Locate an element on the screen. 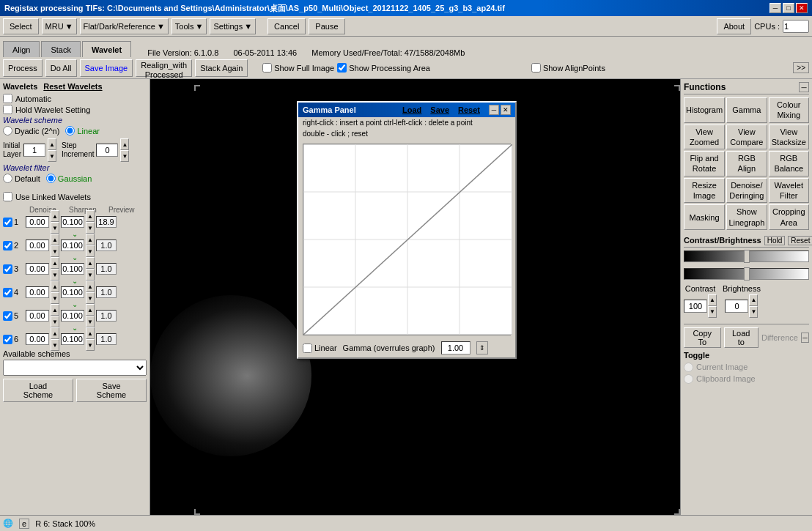 Image resolution: width=812 pixels, height=531 pixels. layer-3-checkbox is located at coordinates (7, 270).